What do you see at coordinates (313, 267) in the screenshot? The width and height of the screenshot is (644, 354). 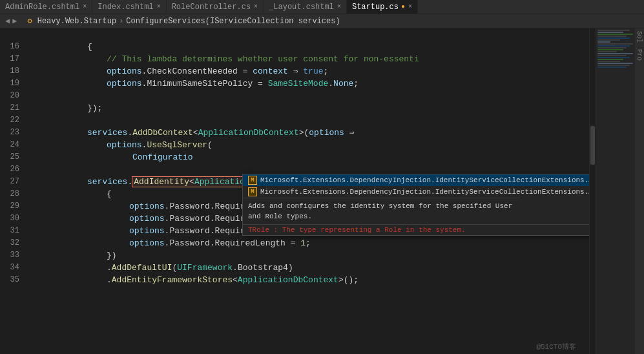 I see `code-line: .AddDefaultUI(UIFramework.Bootstrap4)` at bounding box center [313, 267].